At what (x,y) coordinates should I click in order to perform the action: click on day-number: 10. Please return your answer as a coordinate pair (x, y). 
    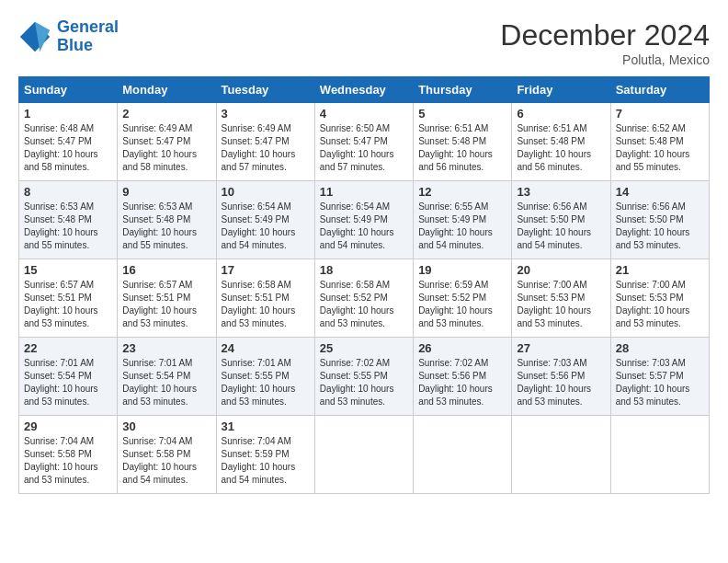
    Looking at the image, I should click on (266, 191).